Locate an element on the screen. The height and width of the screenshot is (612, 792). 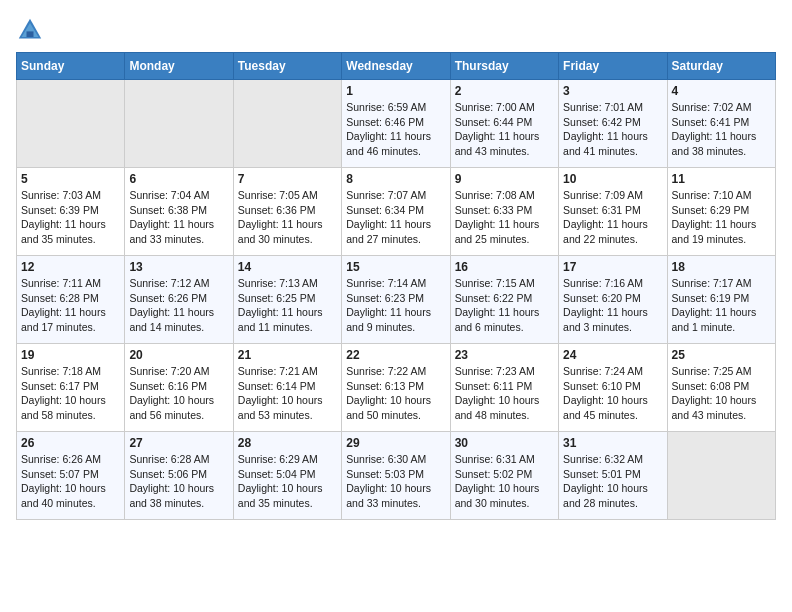
cell-content: Sunrise: 7:01 AM Sunset: 6:42 PM Dayligh… is located at coordinates (612, 130).